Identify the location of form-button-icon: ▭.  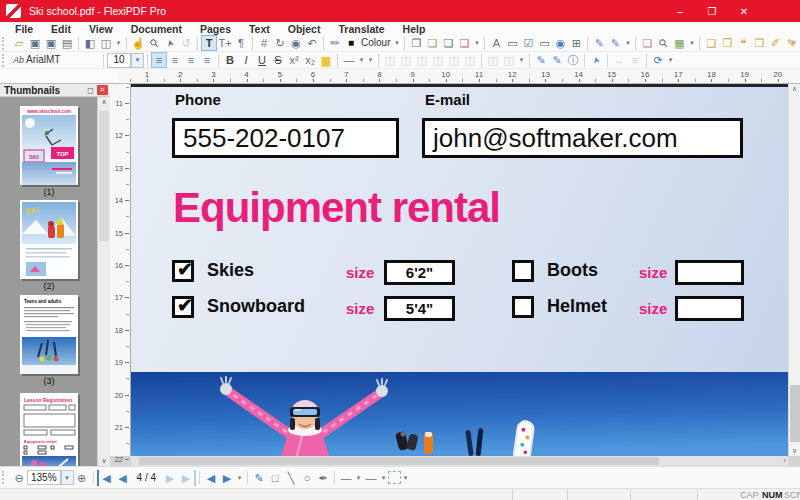
(512, 43).